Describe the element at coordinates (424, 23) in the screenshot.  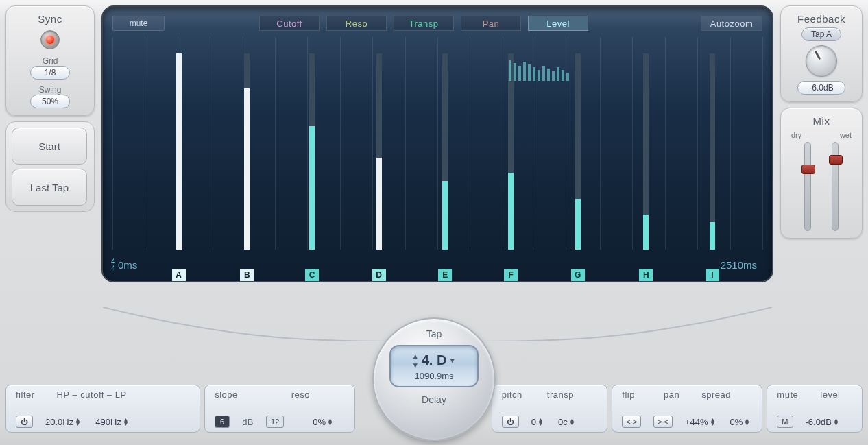
I see `param-tabs: Cutoff Reso Transp Pan Level` at that location.